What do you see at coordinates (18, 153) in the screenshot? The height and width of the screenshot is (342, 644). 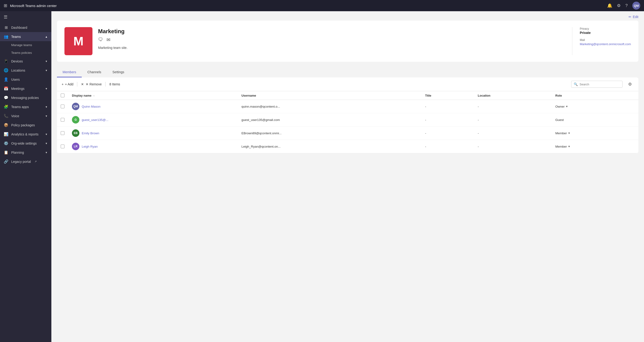 I see `sidebar-label-planning: Planning` at bounding box center [18, 153].